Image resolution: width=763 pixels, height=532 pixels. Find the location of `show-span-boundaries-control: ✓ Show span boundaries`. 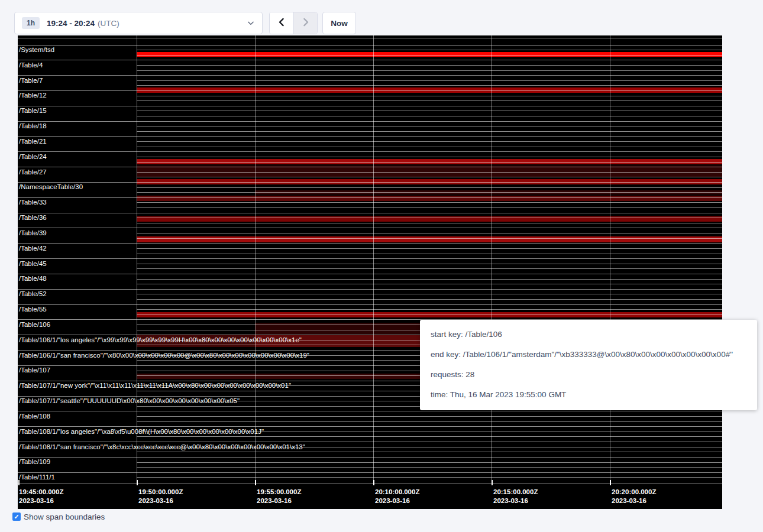

show-span-boundaries-control: ✓ Show span boundaries is located at coordinates (59, 517).